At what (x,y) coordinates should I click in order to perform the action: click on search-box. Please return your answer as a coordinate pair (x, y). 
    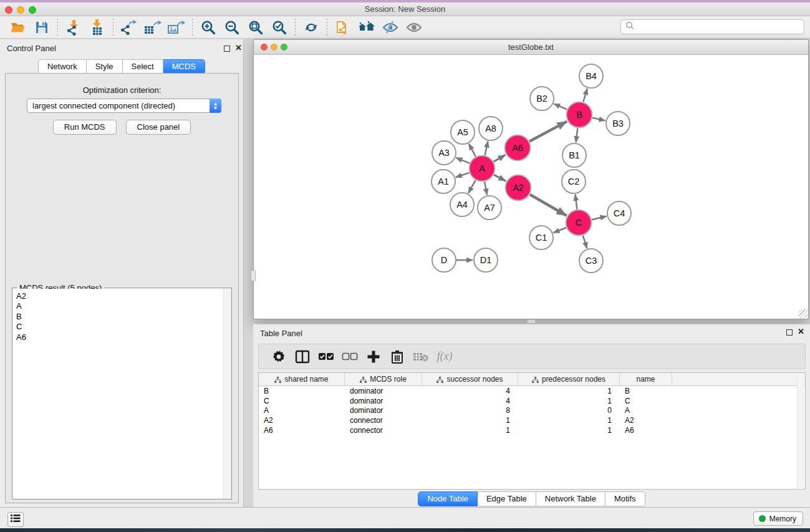
    Looking at the image, I should click on (712, 27).